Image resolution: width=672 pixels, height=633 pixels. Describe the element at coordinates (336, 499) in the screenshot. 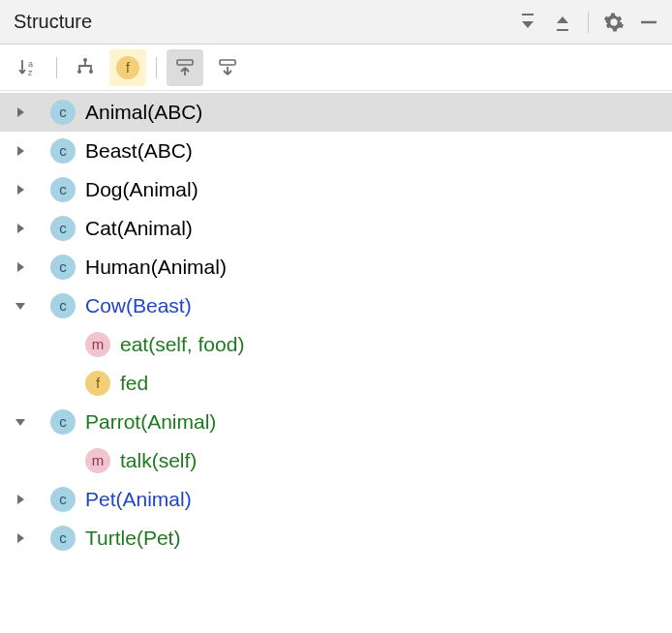

I see `tree-row: cPet(Animal)` at that location.